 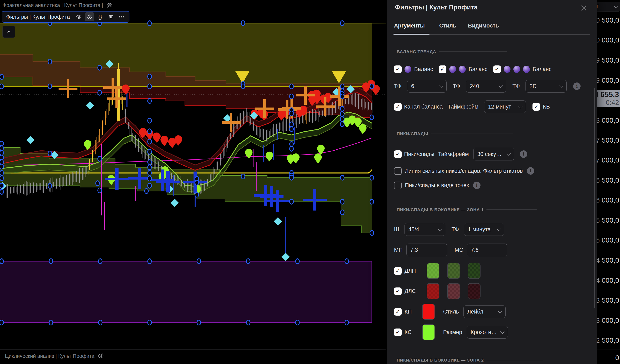 What do you see at coordinates (409, 26) in the screenshot?
I see `tab-arguments: Аргументы` at bounding box center [409, 26].